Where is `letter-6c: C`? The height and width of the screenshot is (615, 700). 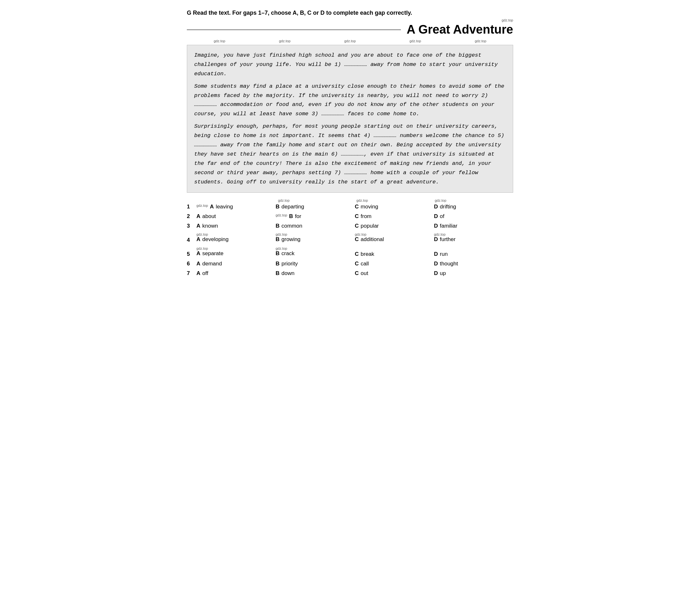
letter-6c: C is located at coordinates (357, 264).